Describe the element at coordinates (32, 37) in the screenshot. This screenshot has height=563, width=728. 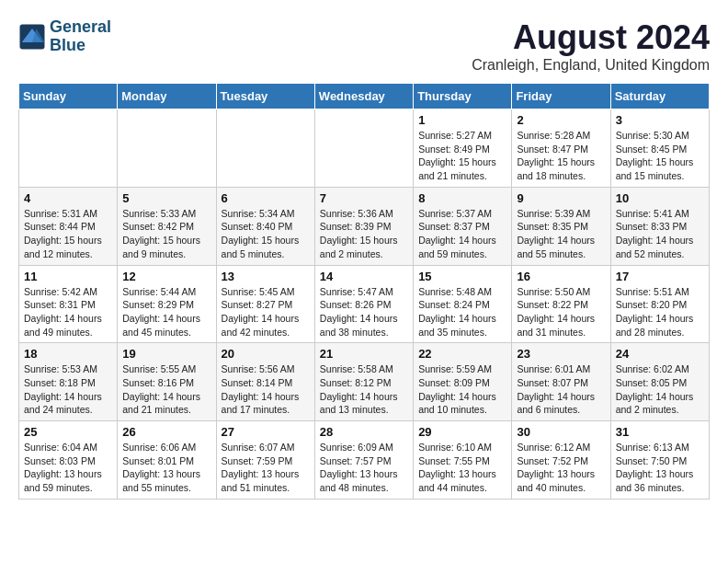
I see `logo-icon` at that location.